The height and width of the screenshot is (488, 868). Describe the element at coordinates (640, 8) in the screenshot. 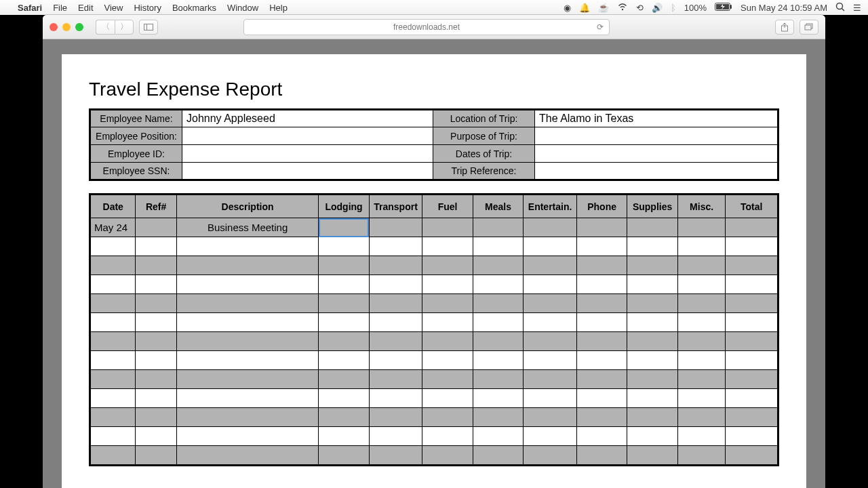

I see `timemachine-icon: ⟲` at that location.